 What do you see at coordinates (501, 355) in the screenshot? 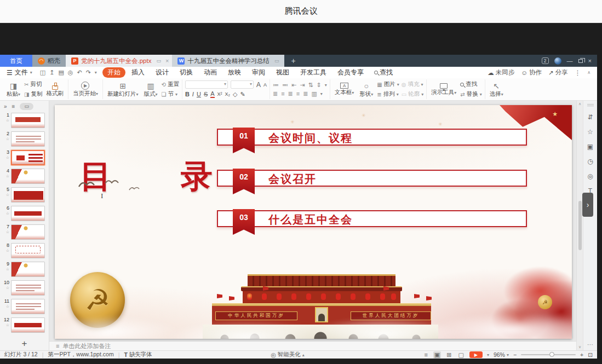
I see `zoom-level: 96% ▾` at bounding box center [501, 355].